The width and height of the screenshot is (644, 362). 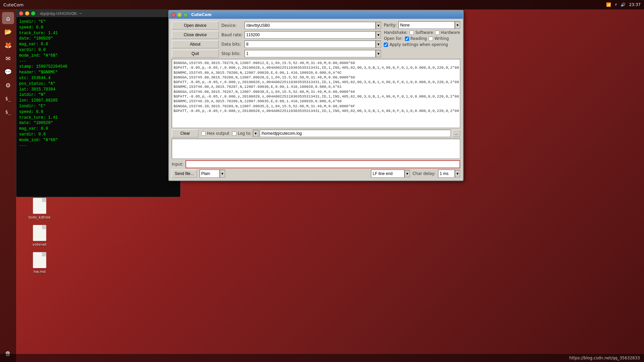 I want to click on data-bits-combo: ▼, so click(x=313, y=44).